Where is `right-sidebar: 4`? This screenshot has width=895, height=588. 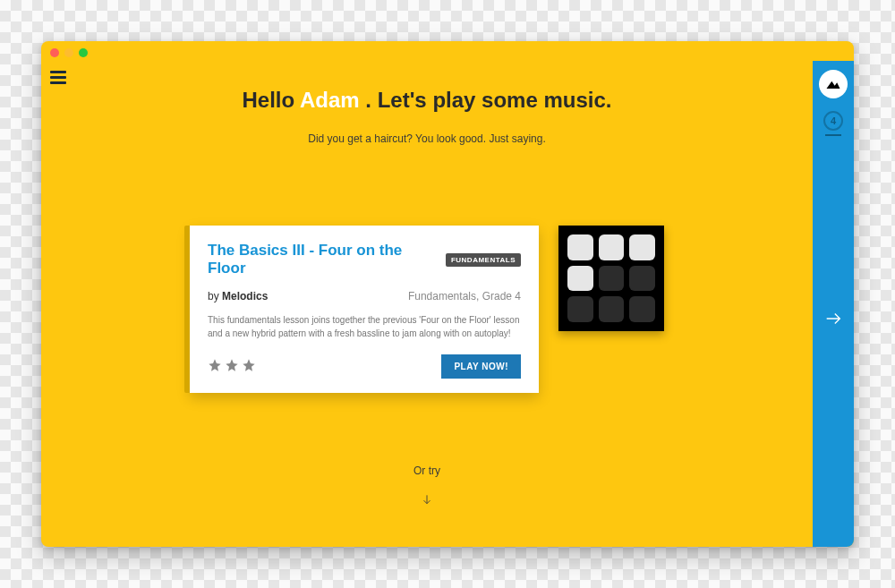
right-sidebar: 4 is located at coordinates (833, 304).